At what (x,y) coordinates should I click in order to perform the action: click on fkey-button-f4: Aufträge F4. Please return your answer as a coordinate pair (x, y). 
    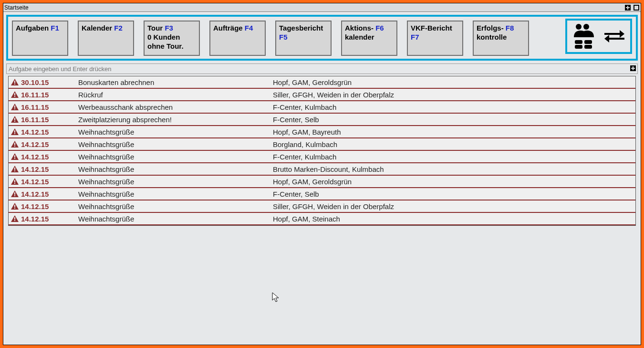
    Looking at the image, I should click on (238, 38).